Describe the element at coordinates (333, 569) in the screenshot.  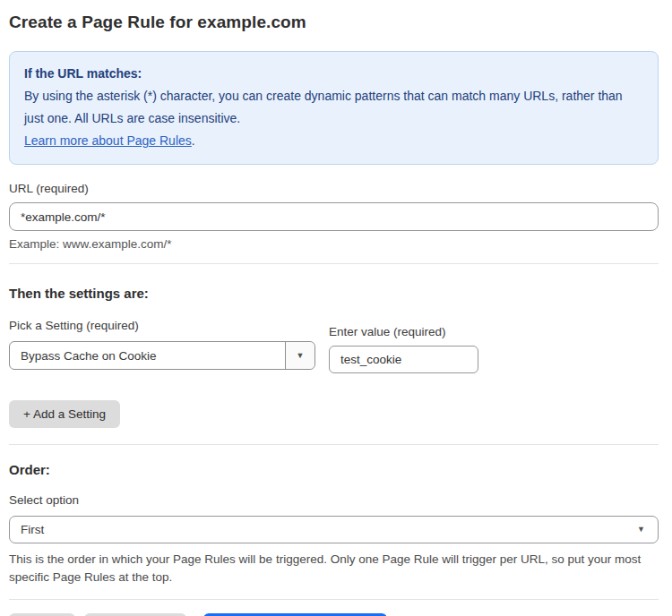
I see `order-help-text: This is the order in which your Page Rul…` at that location.